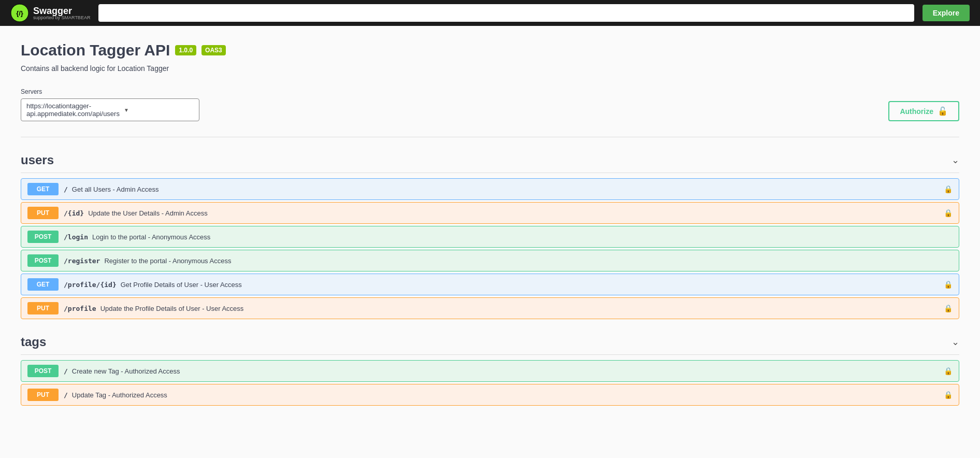 The image size is (980, 458). I want to click on search-input, so click(506, 13).